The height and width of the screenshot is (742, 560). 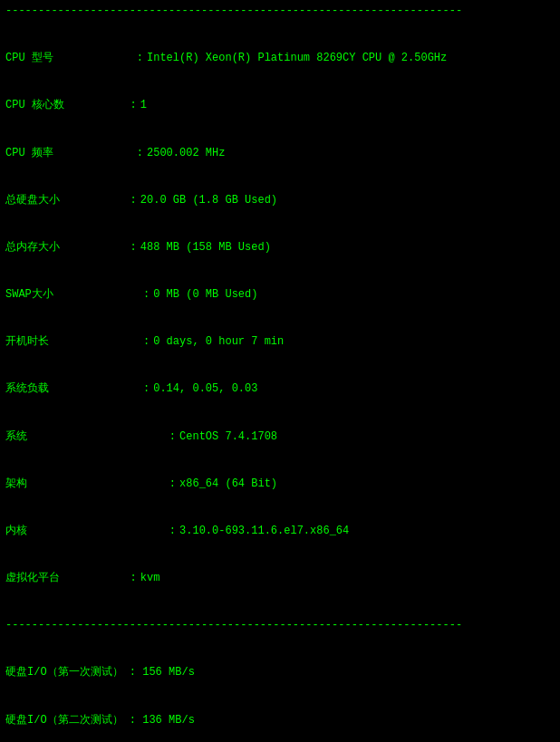 I want to click on disk-io-1-row: 硬盘I/O（第一次测试） : 156 MB/s, so click(x=280, y=672).